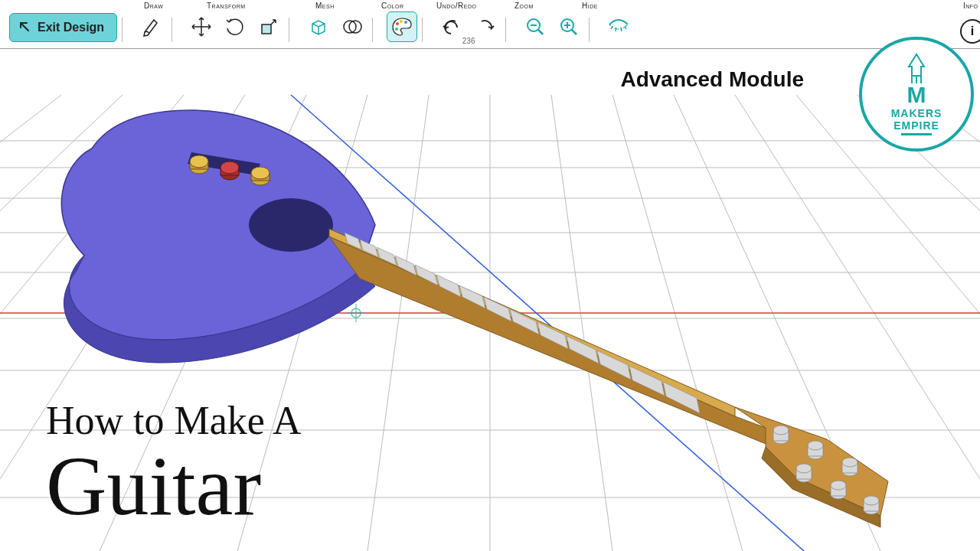 The height and width of the screenshot is (551, 980). I want to click on palette-tool, so click(402, 27).